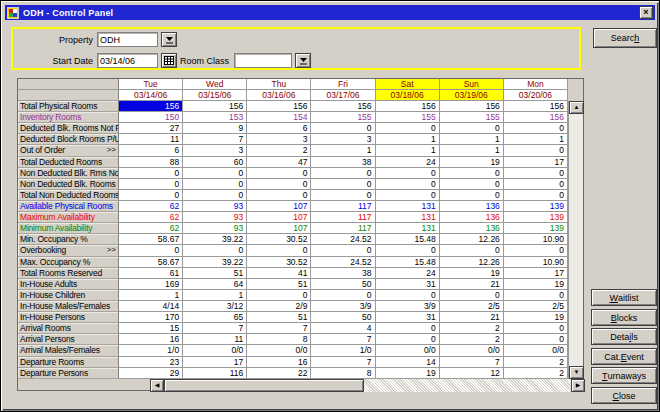 The height and width of the screenshot is (412, 660). Describe the element at coordinates (343, 350) in the screenshot. I see `grid-cell: 1/0` at that location.